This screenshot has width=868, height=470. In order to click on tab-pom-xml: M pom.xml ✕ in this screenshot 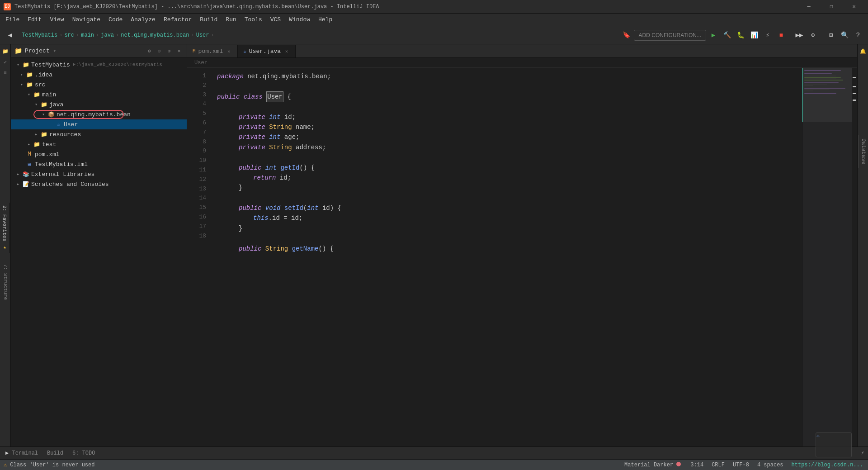, I will do `click(212, 51)`.